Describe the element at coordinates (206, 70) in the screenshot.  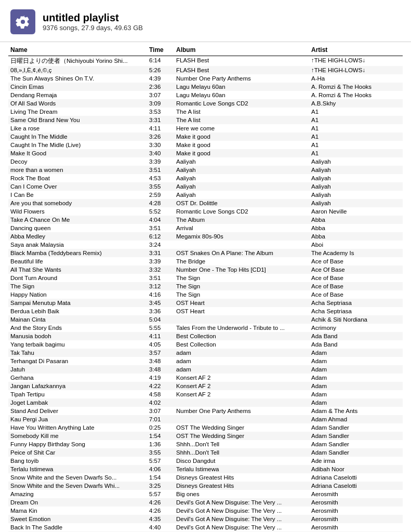
I see `table-row: 08,»,I,È,¢,é,©,ç5:26FLASH Best↑THE HIGH-…` at that location.